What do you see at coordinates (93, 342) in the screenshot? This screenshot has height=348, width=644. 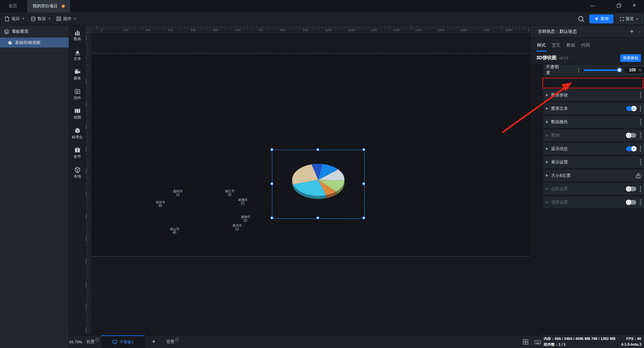 I see `foreground-tab: 前景 +` at bounding box center [93, 342].